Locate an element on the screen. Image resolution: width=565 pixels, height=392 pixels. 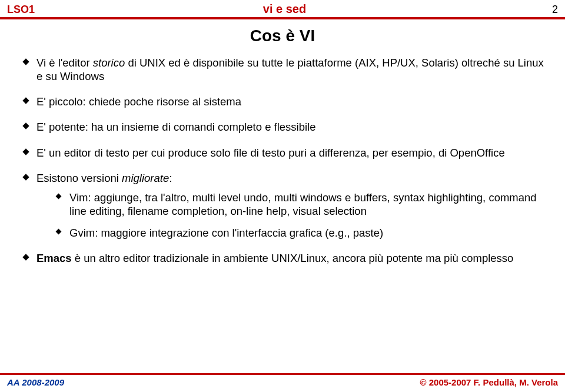
header-page-number: 2 is located at coordinates (546, 9).